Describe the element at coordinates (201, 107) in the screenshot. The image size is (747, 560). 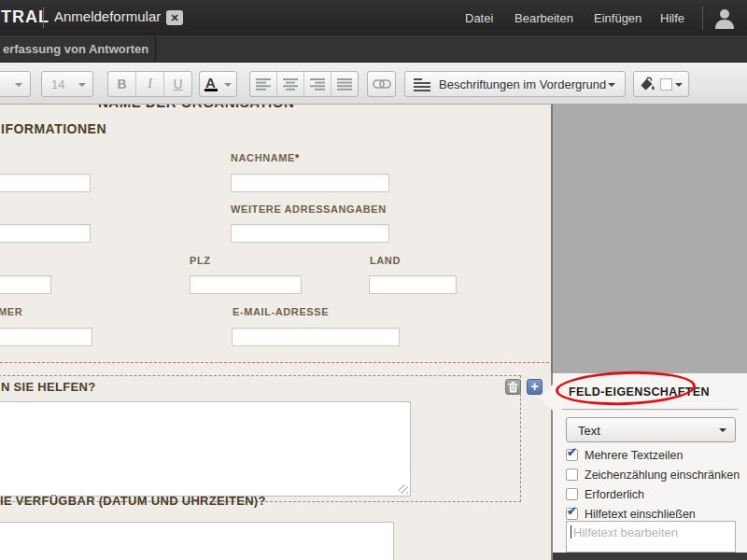
I see `form-title-clipped: NAME DER ORGANISATION` at that location.